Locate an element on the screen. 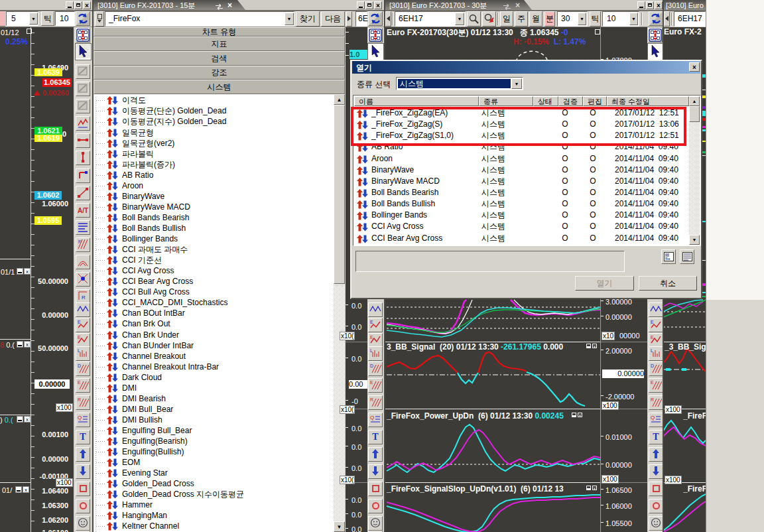 This screenshot has height=532, width=764. svg-text: Ba is located at coordinates (668, 259).